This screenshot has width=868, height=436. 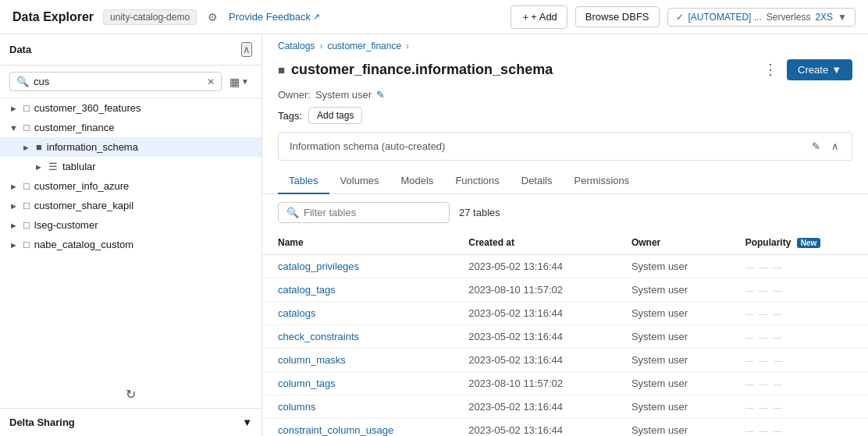 What do you see at coordinates (565, 147) in the screenshot?
I see `schema-card-header: Information schema (auto-created) ✎ ∧` at bounding box center [565, 147].